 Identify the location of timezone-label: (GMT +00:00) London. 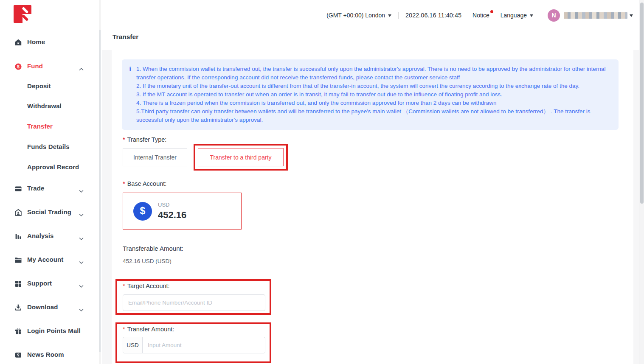
(356, 15).